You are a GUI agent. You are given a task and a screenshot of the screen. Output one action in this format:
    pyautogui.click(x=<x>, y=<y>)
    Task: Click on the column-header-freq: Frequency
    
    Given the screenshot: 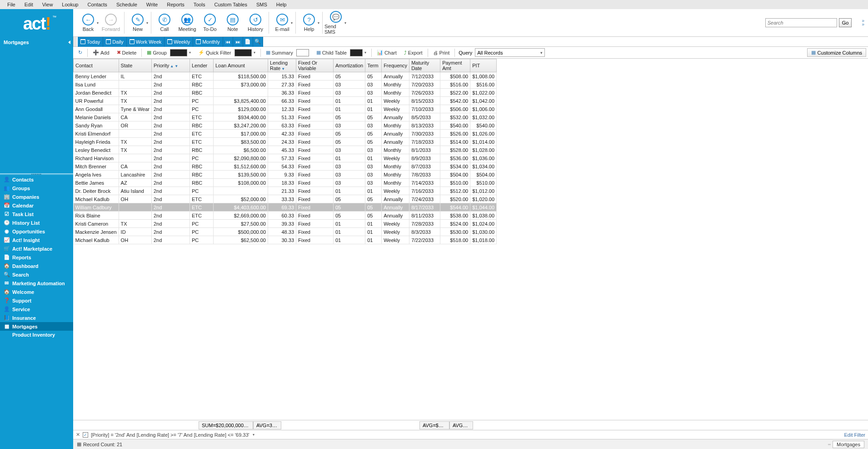 What is the action you would take?
    pyautogui.click(x=395, y=66)
    